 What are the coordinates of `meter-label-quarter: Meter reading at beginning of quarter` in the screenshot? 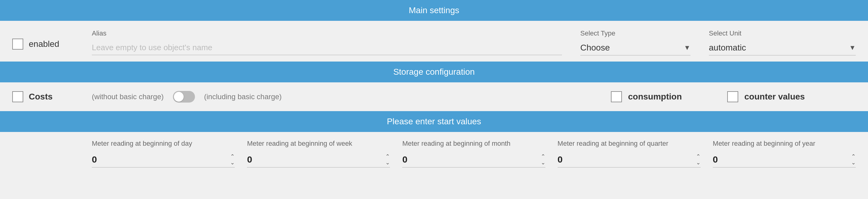 It's located at (629, 144).